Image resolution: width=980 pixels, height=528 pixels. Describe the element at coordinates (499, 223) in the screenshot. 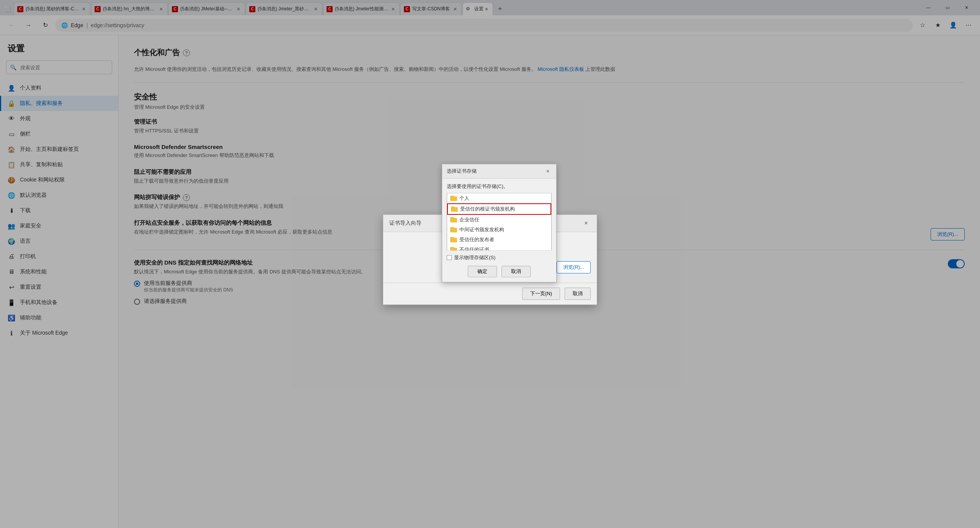

I see `select-cert-store-dialog: 选择证书存储 × 选择要使用的证书存储(C)。 个人 受信任的根证书颁发机构 企…` at that location.